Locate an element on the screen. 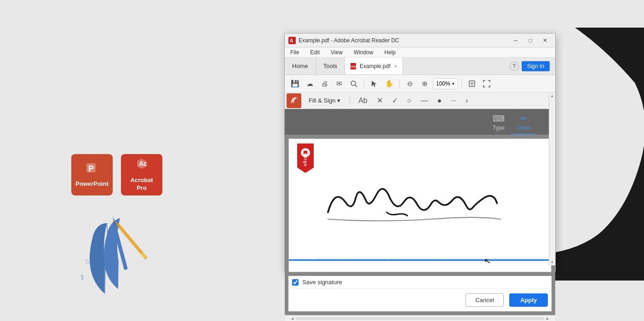  dialog-buttons: Cancel Apply is located at coordinates (420, 300).